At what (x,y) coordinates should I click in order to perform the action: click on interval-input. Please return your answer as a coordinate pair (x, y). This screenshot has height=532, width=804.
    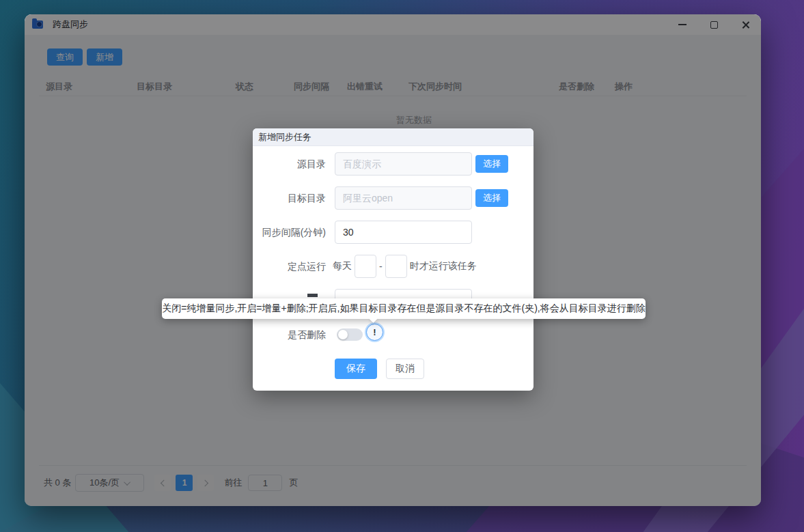
    Looking at the image, I should click on (403, 232).